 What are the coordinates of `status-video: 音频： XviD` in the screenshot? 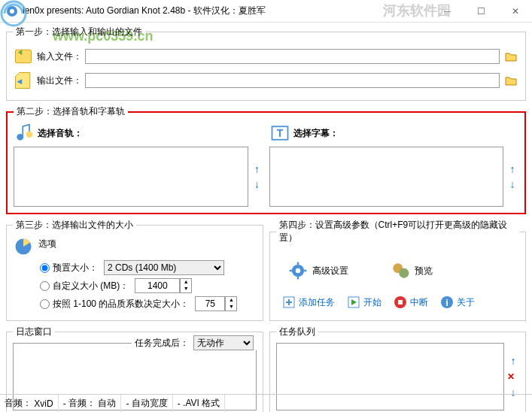 It's located at (29, 403).